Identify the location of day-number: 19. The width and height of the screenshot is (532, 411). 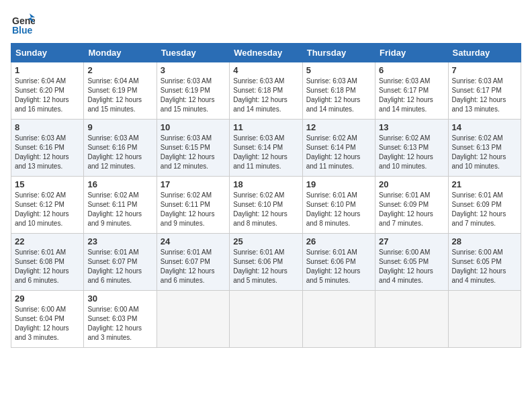
(339, 184).